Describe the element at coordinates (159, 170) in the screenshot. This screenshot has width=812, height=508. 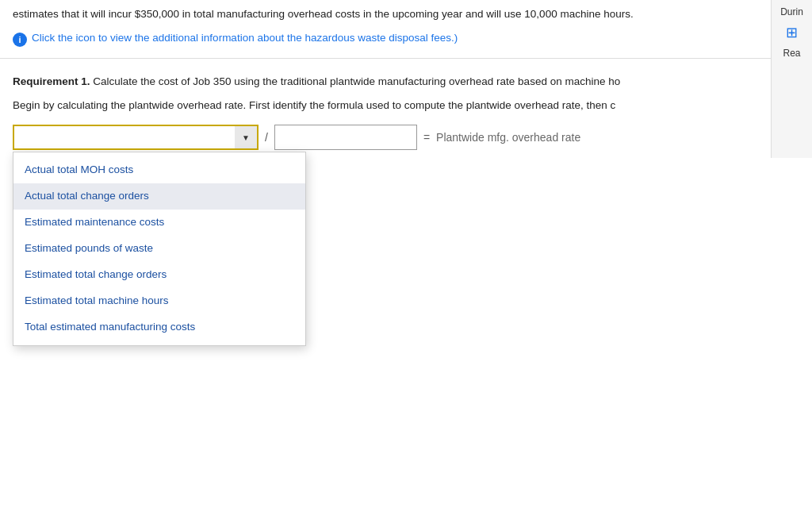
I see `dropdown-item-actual-moh: Actual total MOH costs` at that location.